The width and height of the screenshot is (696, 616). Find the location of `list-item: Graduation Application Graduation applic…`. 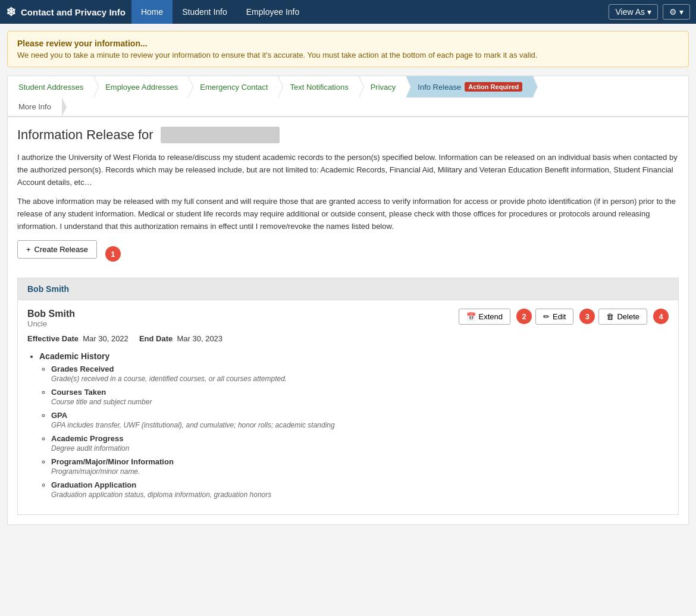

list-item: Graduation Application Graduation applic… is located at coordinates (360, 490).